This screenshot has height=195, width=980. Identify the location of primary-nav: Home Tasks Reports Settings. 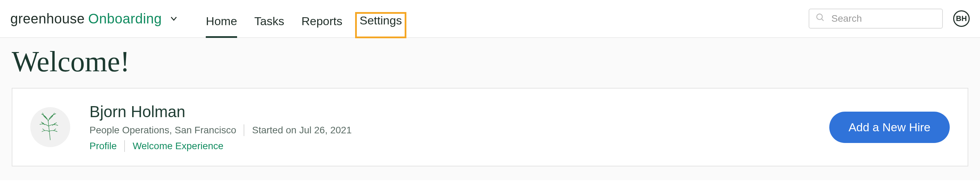
(304, 19).